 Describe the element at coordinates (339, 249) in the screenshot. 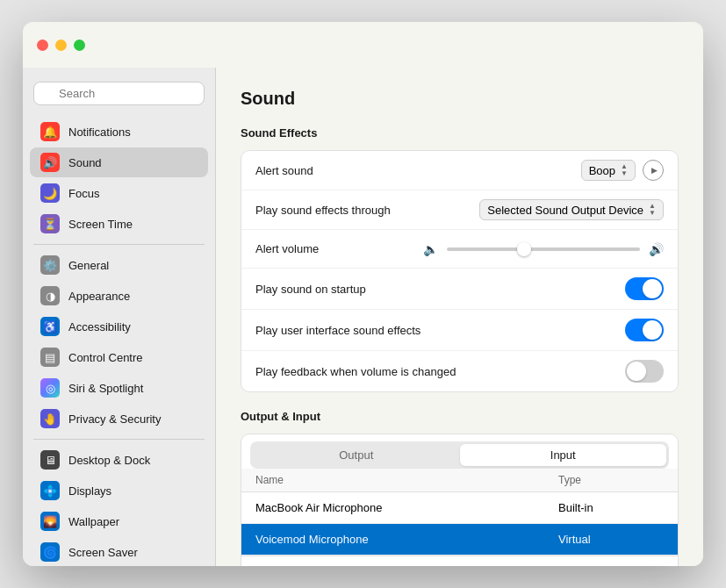

I see `alert-volume-label: Alert volume` at that location.